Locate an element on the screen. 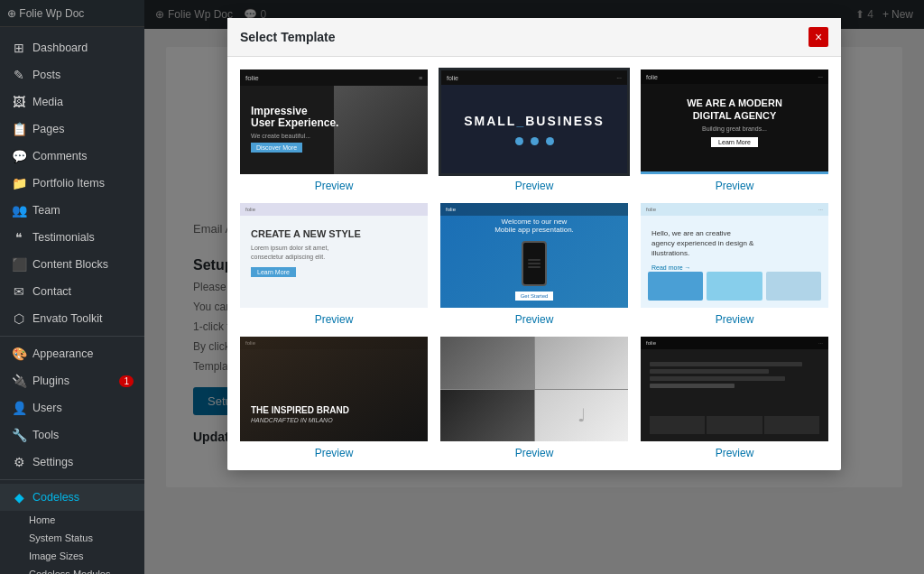 The image size is (924, 574). portfolio-icon: 📁 is located at coordinates (19, 183).